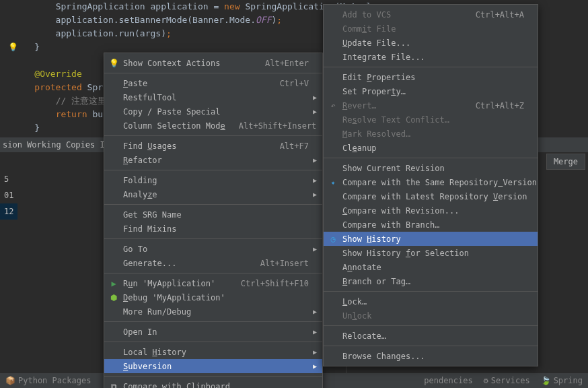 This screenshot has height=388, width=588. Describe the element at coordinates (431, 238) in the screenshot. I see `menu-item: ◷Show History` at that location.